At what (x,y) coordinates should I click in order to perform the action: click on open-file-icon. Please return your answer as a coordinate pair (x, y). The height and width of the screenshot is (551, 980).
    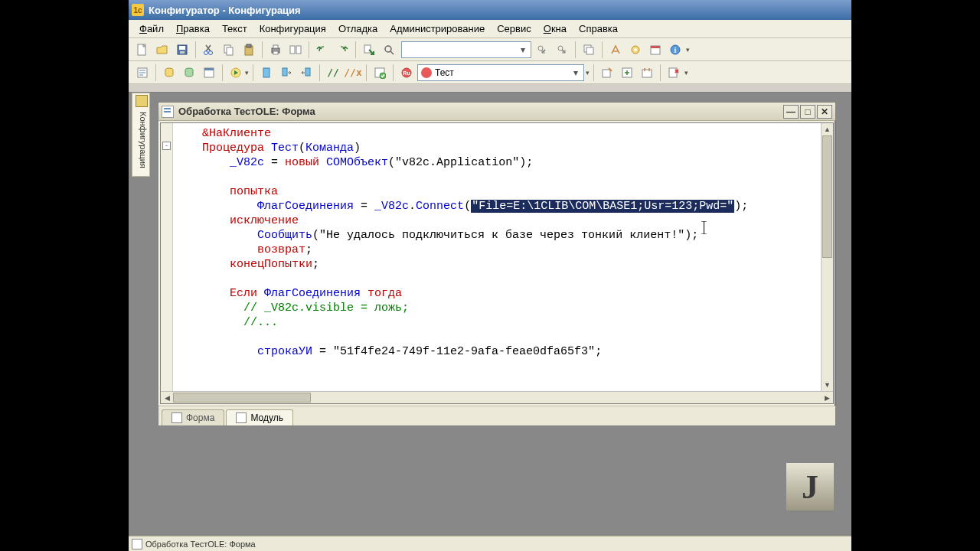
    Looking at the image, I should click on (162, 50).